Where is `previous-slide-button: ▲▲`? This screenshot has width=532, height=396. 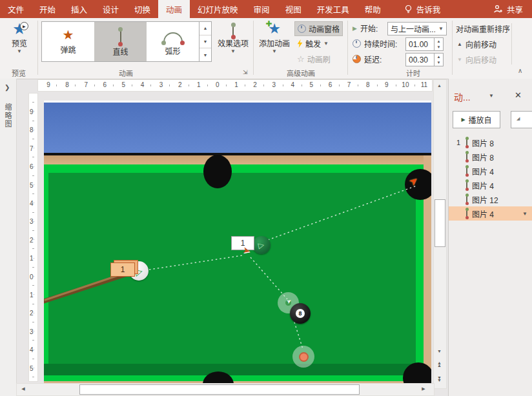
previous-slide-button: ▲▲ is located at coordinates (439, 364).